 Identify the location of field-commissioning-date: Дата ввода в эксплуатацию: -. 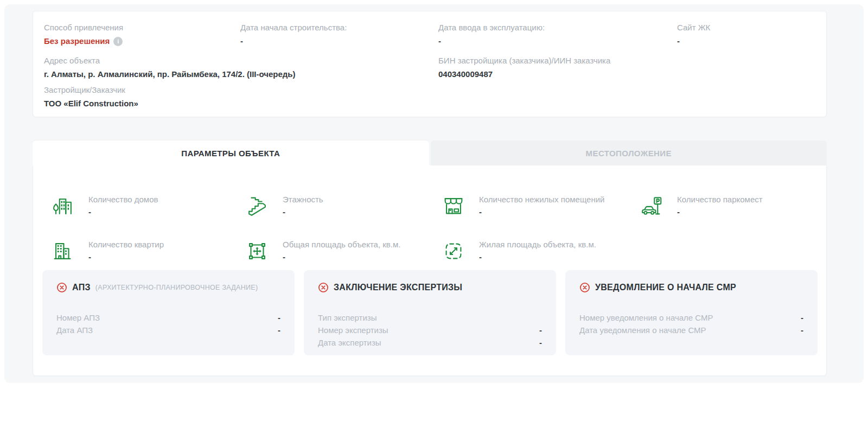
(492, 35).